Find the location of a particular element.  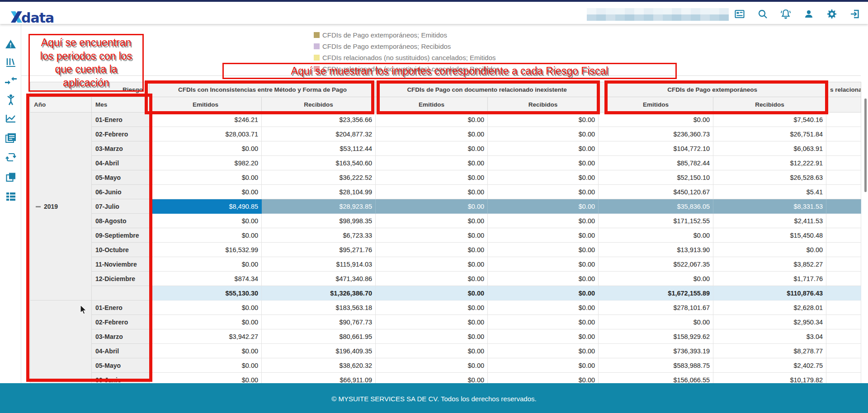

notifications-icon is located at coordinates (786, 14).